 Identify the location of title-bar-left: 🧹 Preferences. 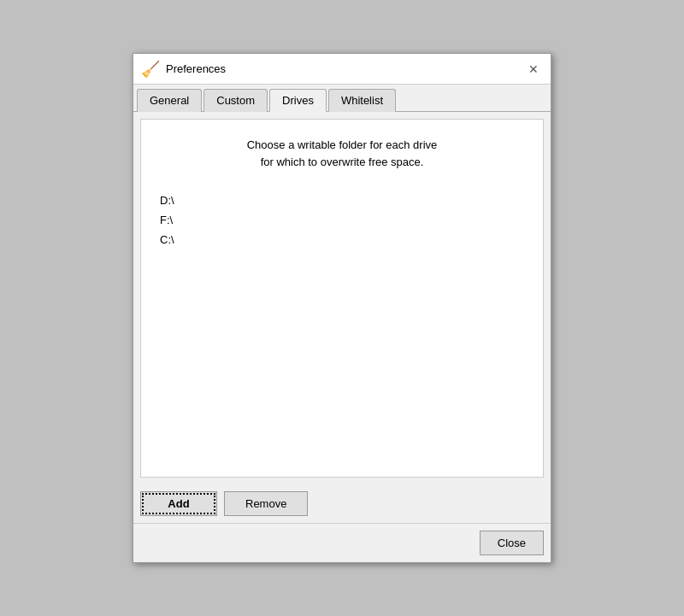
(184, 69).